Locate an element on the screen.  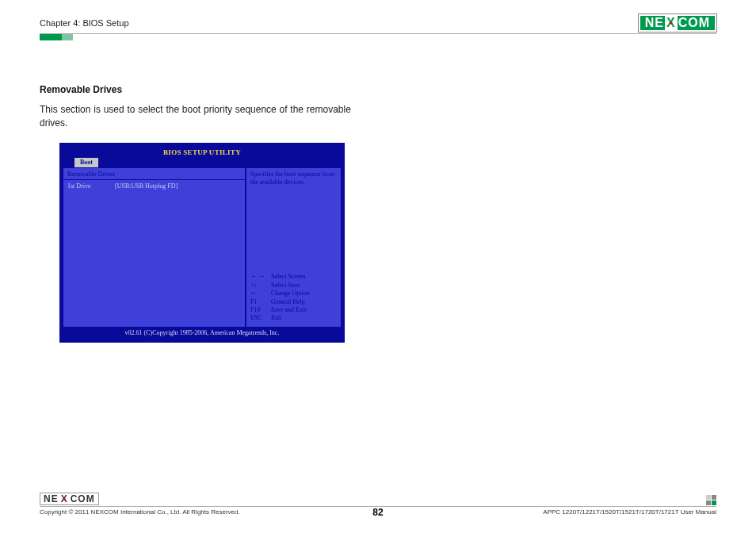
bios-drive-item: 1st Drive [USB:USB Hotplug FD] is located at coordinates (154, 186).